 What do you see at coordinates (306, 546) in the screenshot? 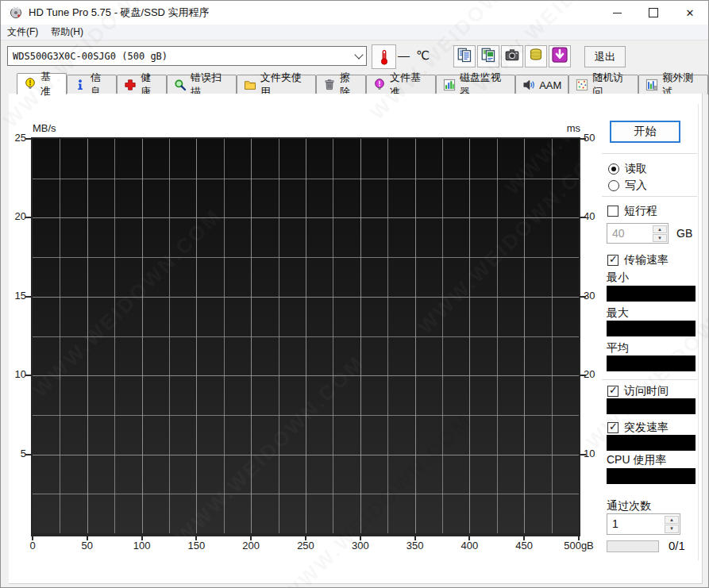
I see `axis-tick-label: 250` at bounding box center [306, 546].